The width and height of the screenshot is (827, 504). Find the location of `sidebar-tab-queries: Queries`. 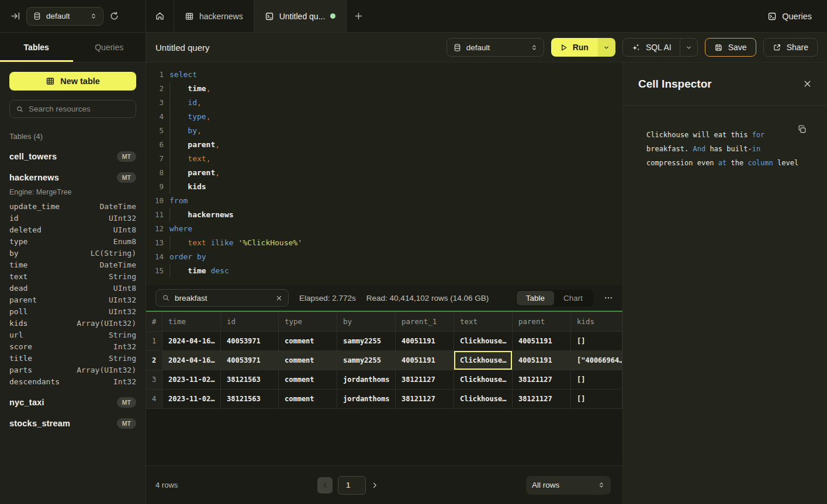

sidebar-tab-queries: Queries is located at coordinates (110, 47).